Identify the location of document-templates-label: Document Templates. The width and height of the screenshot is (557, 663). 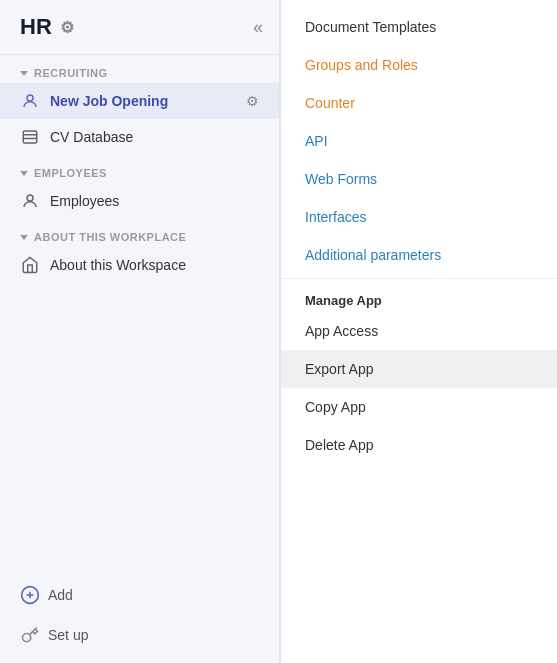
(370, 27).